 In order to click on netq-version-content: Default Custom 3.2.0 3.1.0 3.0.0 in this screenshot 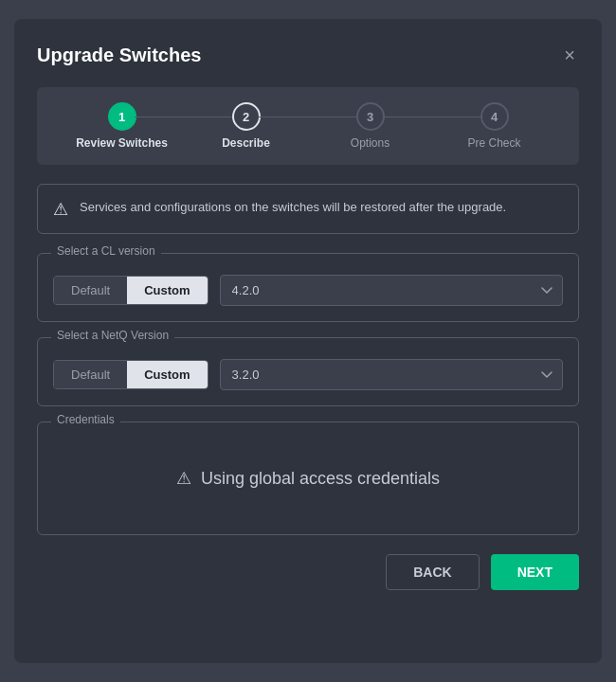, I will do `click(308, 375)`.